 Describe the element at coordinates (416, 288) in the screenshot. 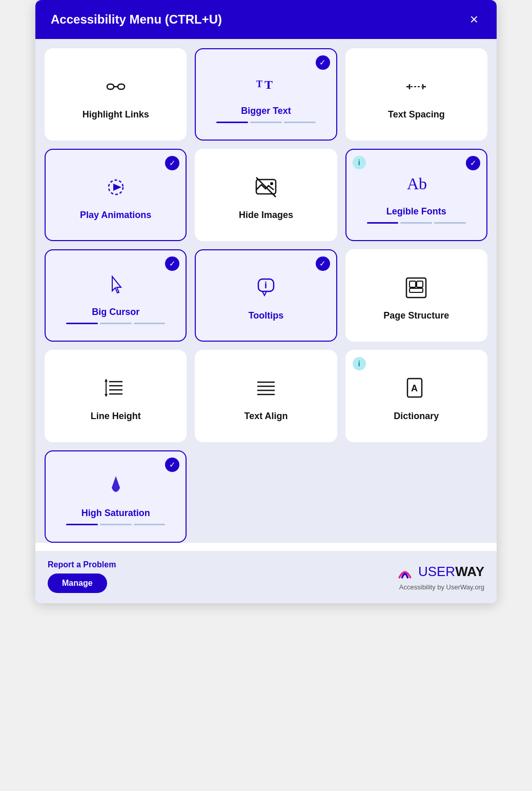

I see `icon-page-structure` at that location.